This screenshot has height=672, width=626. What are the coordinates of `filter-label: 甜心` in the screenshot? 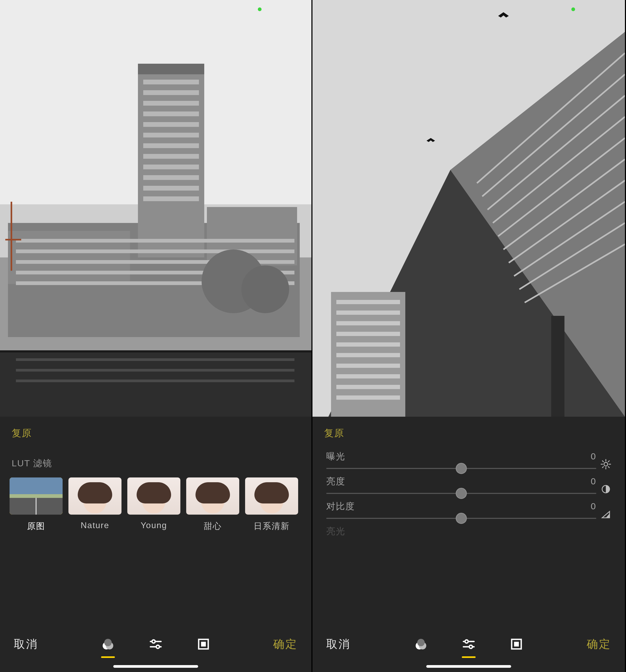 It's located at (213, 526).